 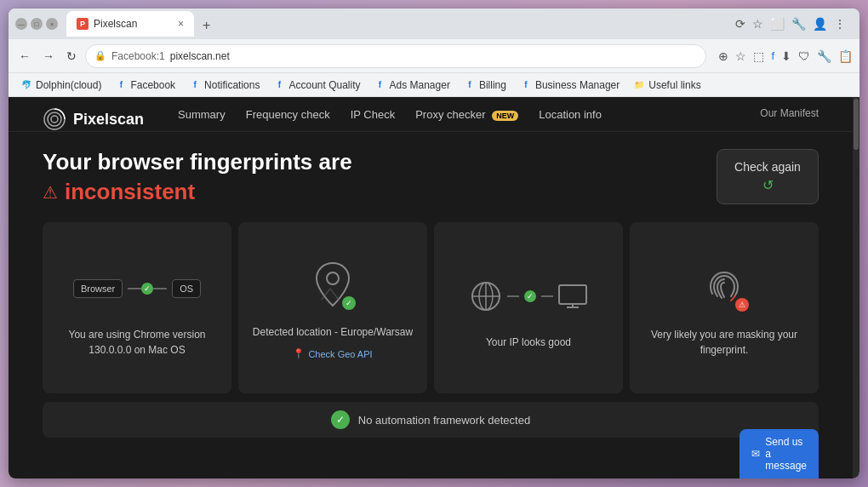 I want to click on folder-icon: 📁, so click(x=639, y=85).